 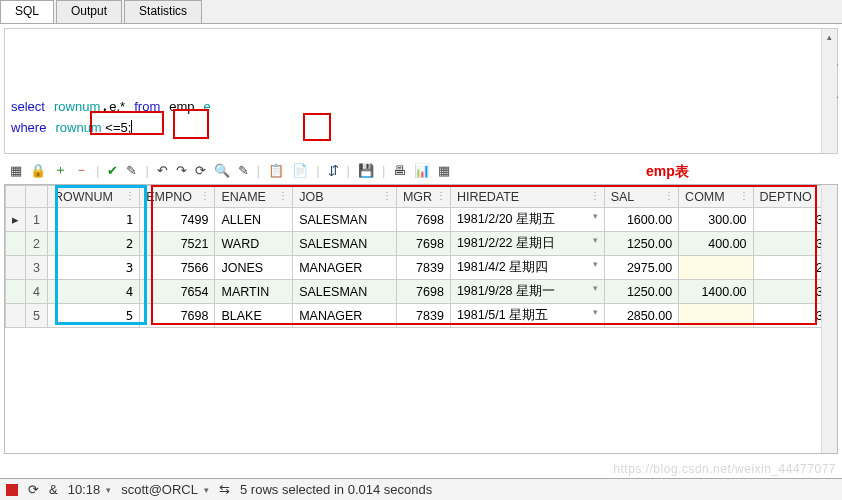 I want to click on tool-edit2-icon: ✎, so click(x=244, y=170).